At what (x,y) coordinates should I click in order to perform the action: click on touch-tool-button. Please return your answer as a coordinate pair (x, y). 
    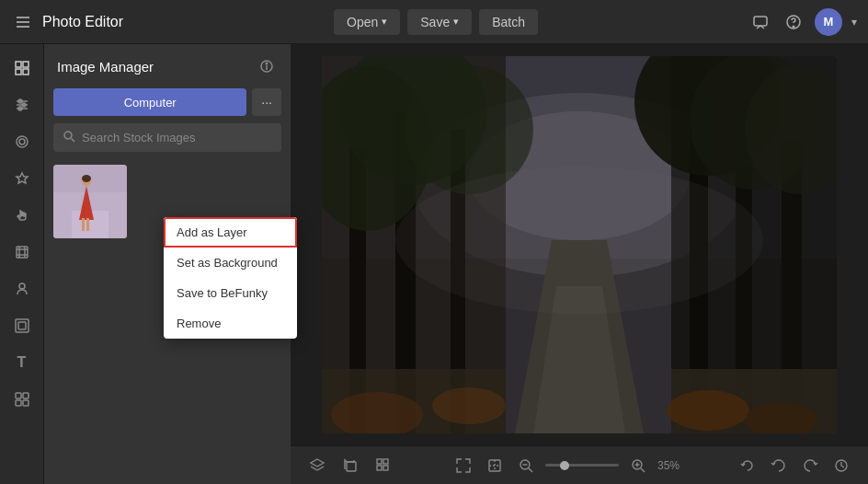
    Looking at the image, I should click on (22, 215).